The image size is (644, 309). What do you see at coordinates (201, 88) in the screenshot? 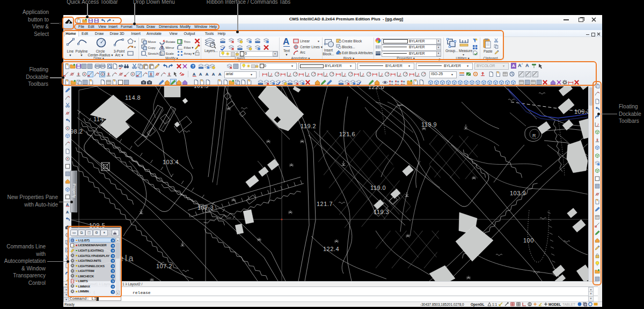
I see `svg-text: 101.5` at bounding box center [201, 88].